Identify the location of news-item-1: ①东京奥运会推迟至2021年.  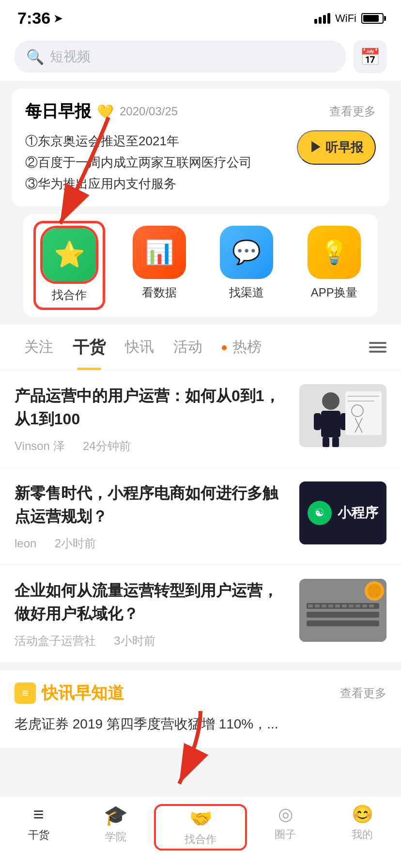
(157, 141).